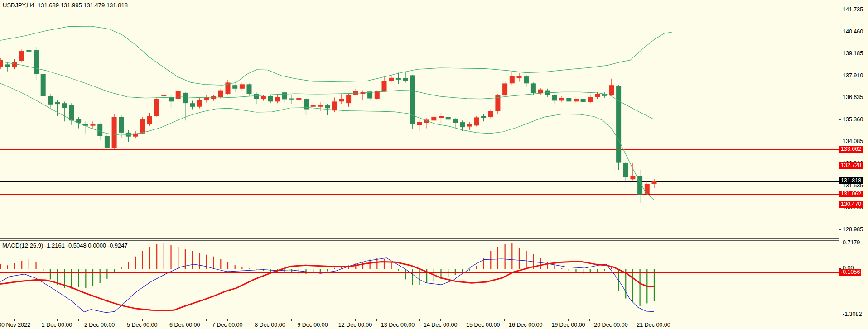 The width and height of the screenshot is (868, 329). What do you see at coordinates (851, 205) in the screenshot?
I see `price-level-label: 130.470` at bounding box center [851, 205].